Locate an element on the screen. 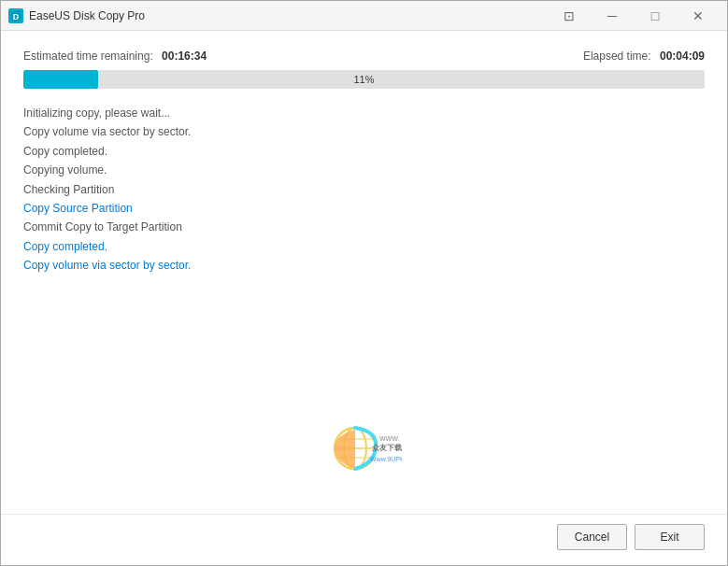 The width and height of the screenshot is (728, 566). log-line: Initializing copy, please wait... is located at coordinates (364, 113).